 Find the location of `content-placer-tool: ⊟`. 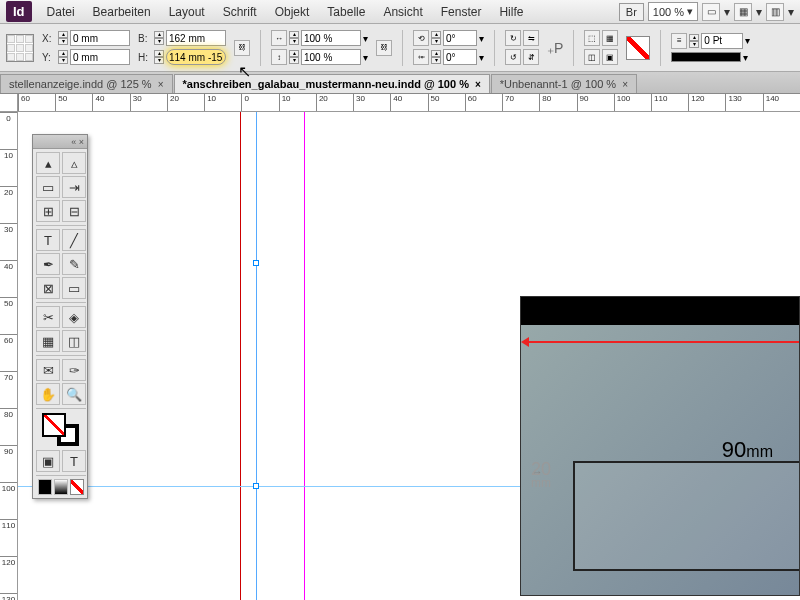

content-placer-tool: ⊟ is located at coordinates (74, 211).